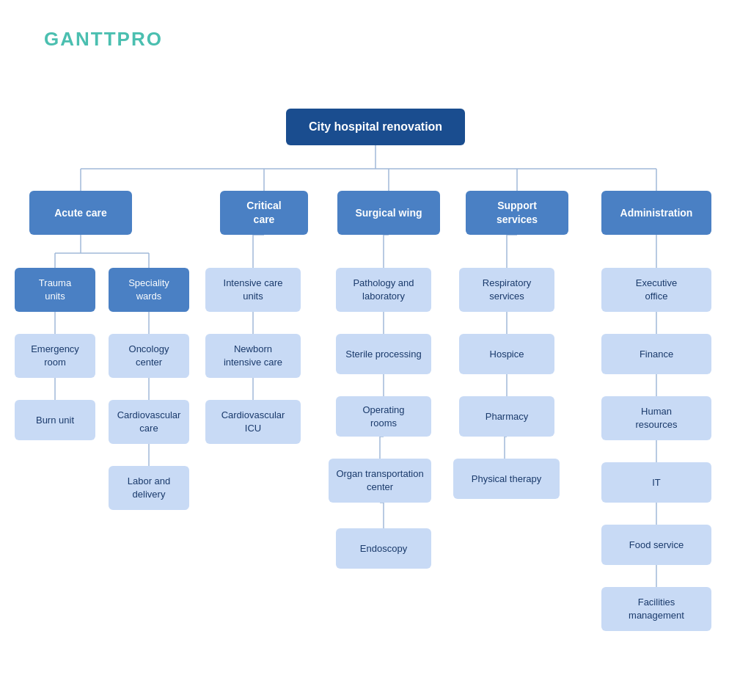 The image size is (751, 700). Describe the element at coordinates (149, 356) in the screenshot. I see `node-oncology-center: Oncology center` at that location.